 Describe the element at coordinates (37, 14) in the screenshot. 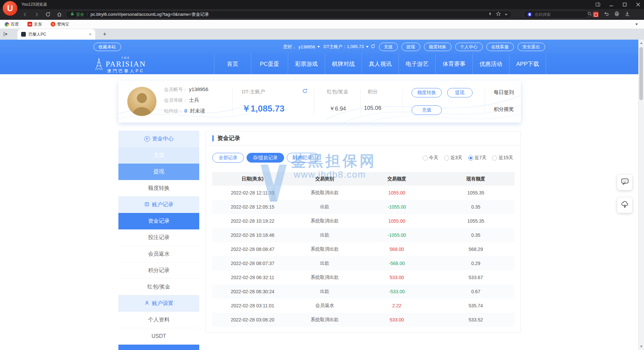

I see `forward-icon` at that location.